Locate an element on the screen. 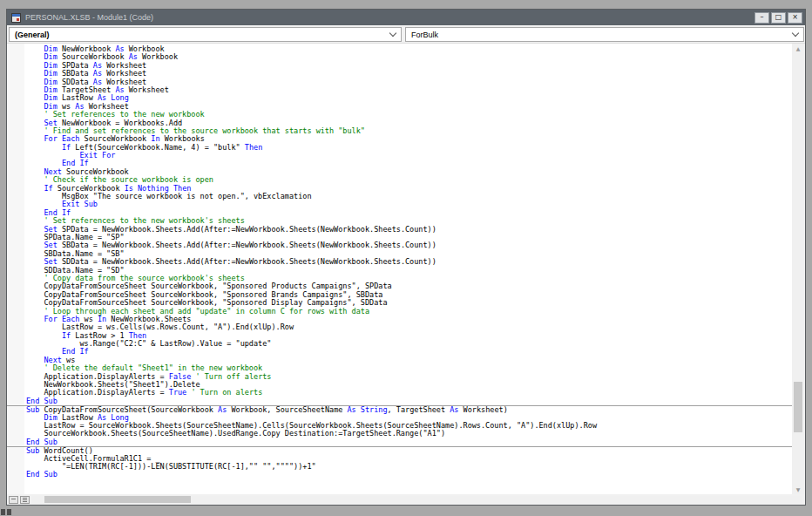  vertical-scrollbar: ▲ ▼ is located at coordinates (798, 269).